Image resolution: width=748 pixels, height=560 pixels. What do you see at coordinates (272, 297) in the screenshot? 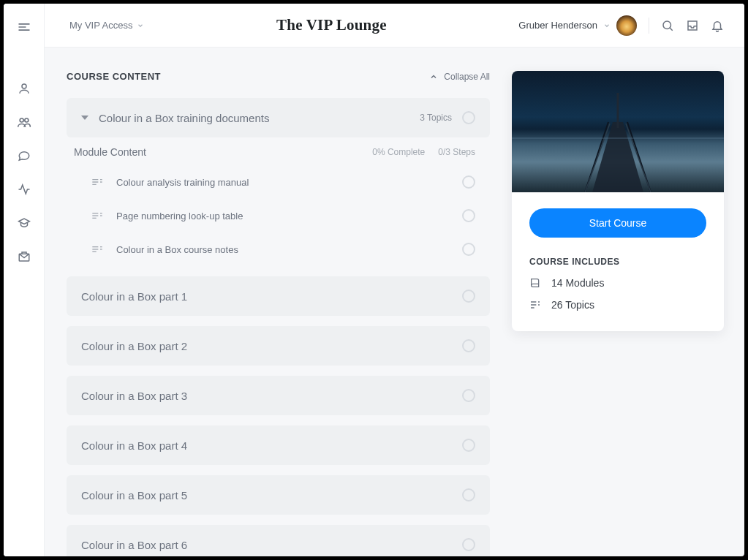
I see `module-title: Colour in a Box part 1` at bounding box center [272, 297].